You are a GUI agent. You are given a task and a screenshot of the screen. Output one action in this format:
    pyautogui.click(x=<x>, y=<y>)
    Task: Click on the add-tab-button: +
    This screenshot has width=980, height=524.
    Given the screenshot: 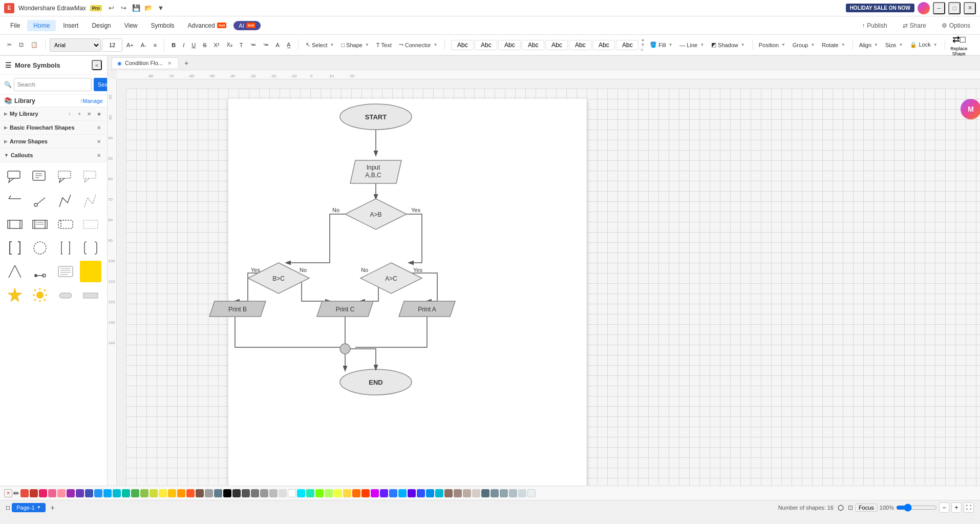 What is the action you would take?
    pyautogui.click(x=186, y=63)
    